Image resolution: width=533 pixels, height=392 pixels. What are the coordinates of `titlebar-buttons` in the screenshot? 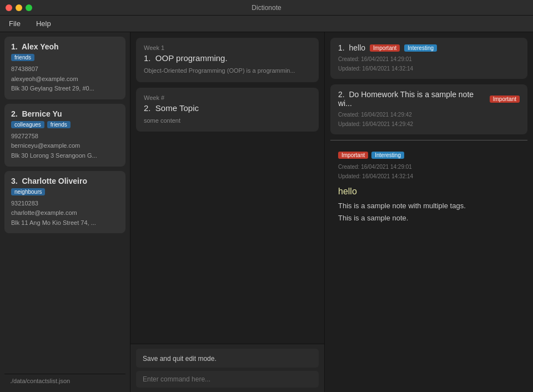 It's located at (19, 8).